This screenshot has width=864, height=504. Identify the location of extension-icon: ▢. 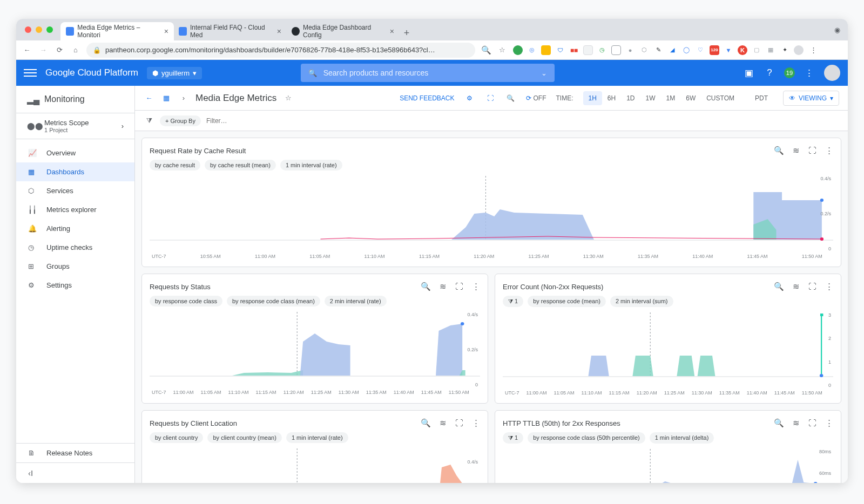
(757, 50).